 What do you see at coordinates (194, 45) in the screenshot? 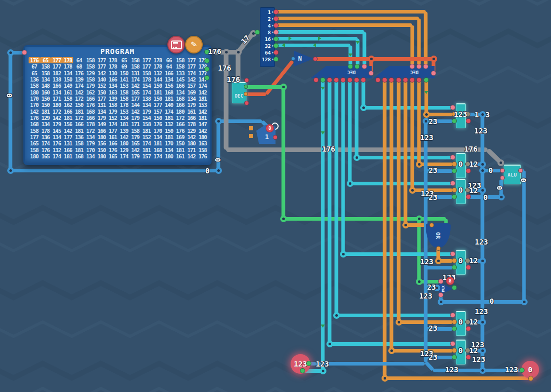
I see `program-edit-program-button: ✎` at bounding box center [194, 45].